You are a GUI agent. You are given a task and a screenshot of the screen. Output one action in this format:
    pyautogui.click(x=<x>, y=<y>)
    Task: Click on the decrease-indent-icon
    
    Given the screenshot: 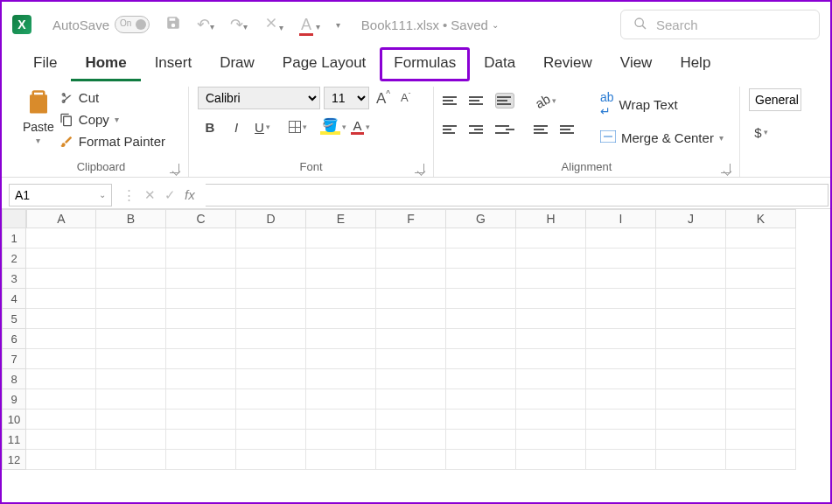 What is the action you would take?
    pyautogui.click(x=543, y=130)
    